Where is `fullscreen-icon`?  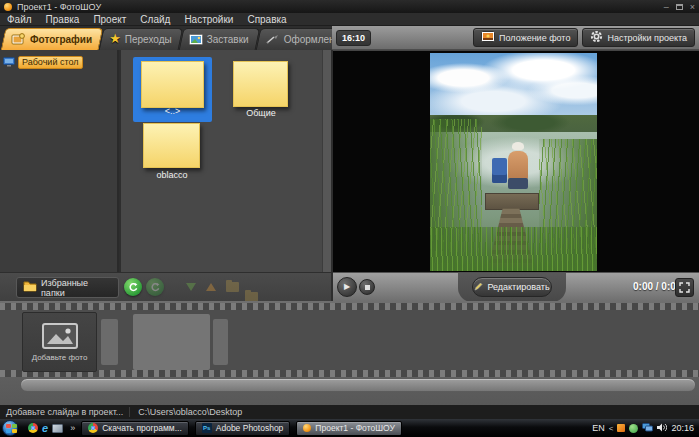 fullscreen-icon is located at coordinates (684, 288).